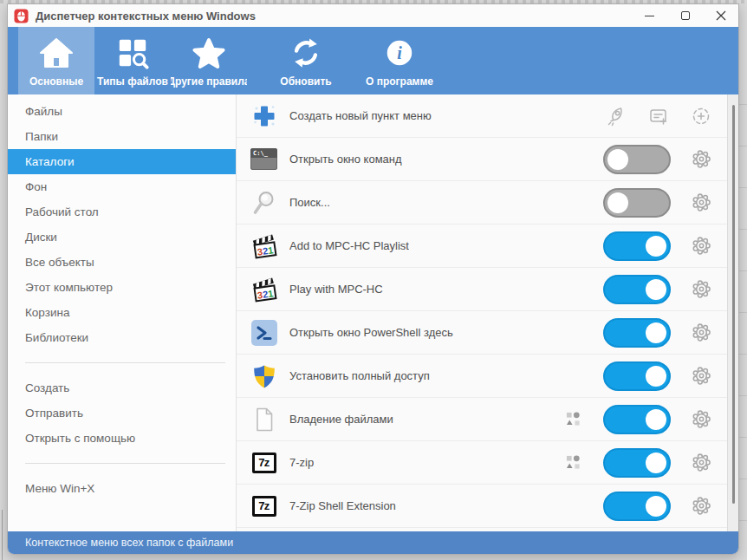 The image size is (747, 560). I want to click on menu-row: Установить полный доступ, so click(482, 376).